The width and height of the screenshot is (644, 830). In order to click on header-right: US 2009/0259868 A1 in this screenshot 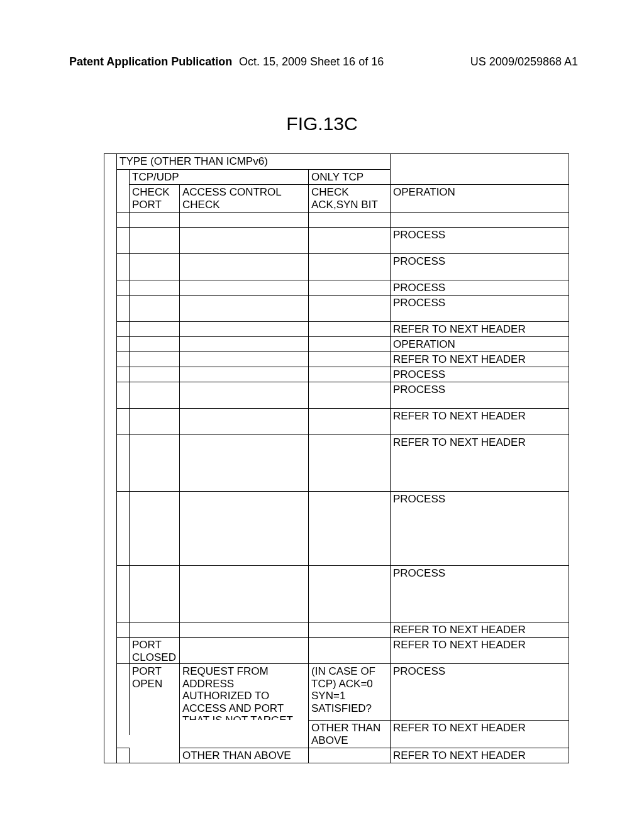, I will do `click(525, 62)`.